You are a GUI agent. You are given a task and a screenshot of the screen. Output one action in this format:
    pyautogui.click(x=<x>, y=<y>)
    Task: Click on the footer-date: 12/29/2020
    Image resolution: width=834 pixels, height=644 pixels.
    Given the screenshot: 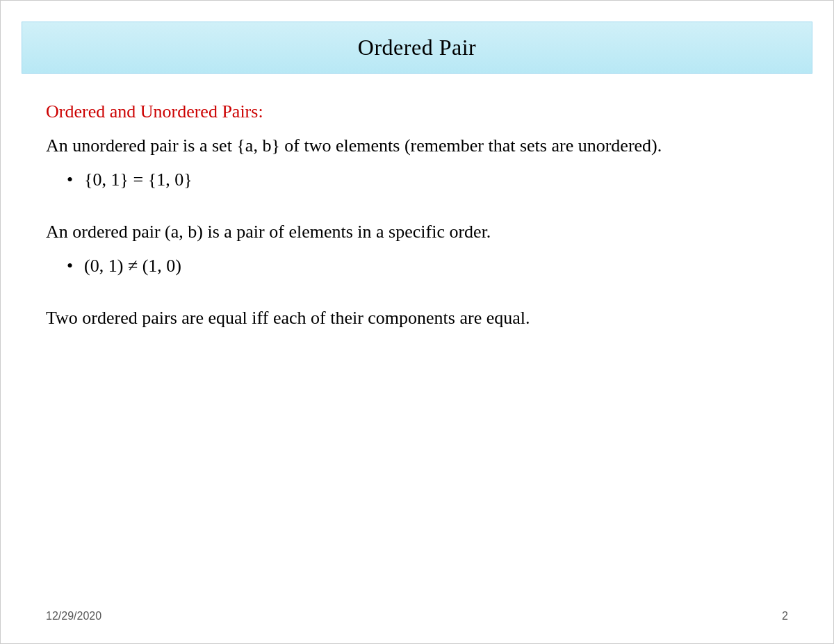 What is the action you would take?
    pyautogui.click(x=74, y=616)
    